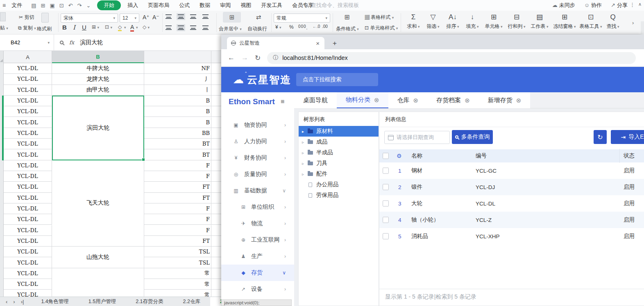 The width and height of the screenshot is (644, 306). What do you see at coordinates (347, 17) in the screenshot?
I see `conditional-format-icon: ⊞` at bounding box center [347, 17].